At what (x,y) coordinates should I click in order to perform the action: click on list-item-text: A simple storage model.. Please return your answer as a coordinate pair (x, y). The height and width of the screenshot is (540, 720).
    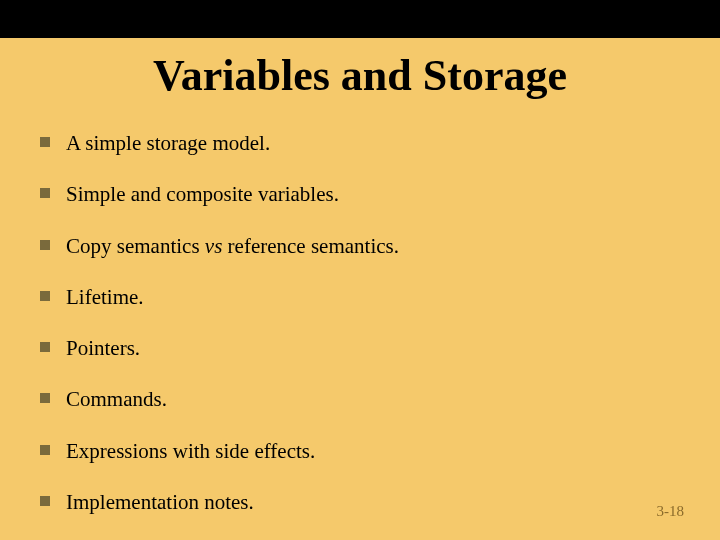
    Looking at the image, I should click on (168, 144).